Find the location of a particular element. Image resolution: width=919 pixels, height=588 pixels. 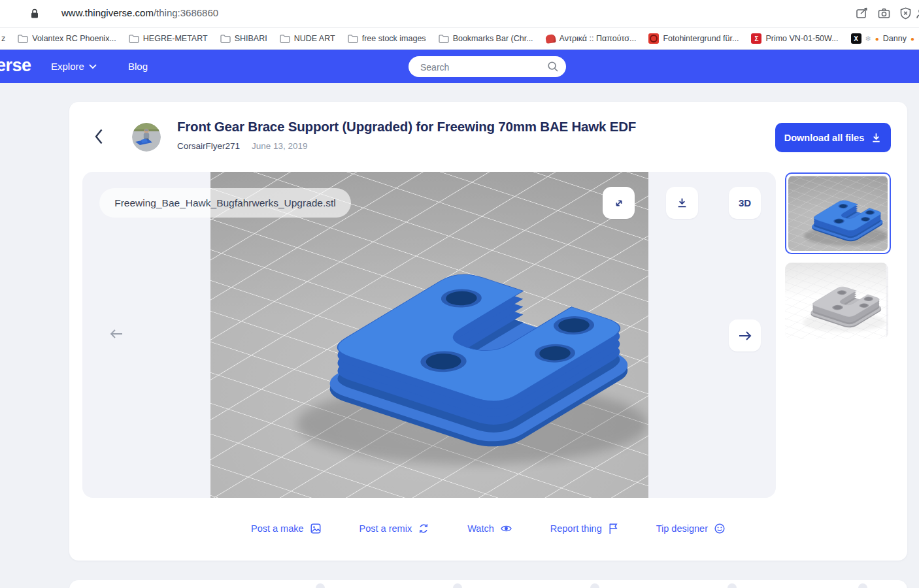

watch-link: Watch is located at coordinates (490, 529).